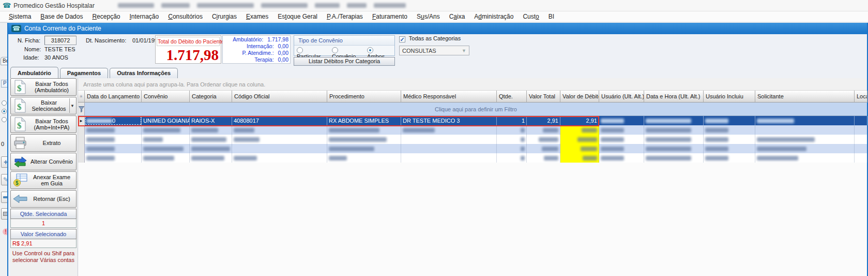  Describe the element at coordinates (494, 17) in the screenshot. I see `menu-item-administracao: Administração` at that location.